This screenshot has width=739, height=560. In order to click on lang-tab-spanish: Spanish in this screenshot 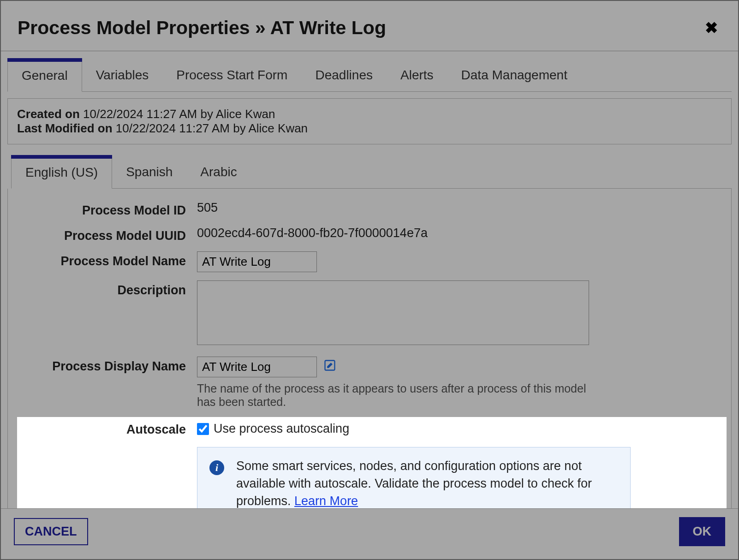, I will do `click(149, 173)`.